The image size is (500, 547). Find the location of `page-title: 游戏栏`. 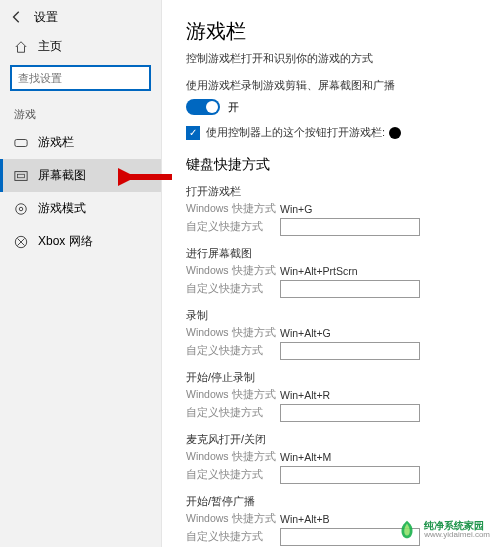

page-title: 游戏栏 is located at coordinates (331, 32).